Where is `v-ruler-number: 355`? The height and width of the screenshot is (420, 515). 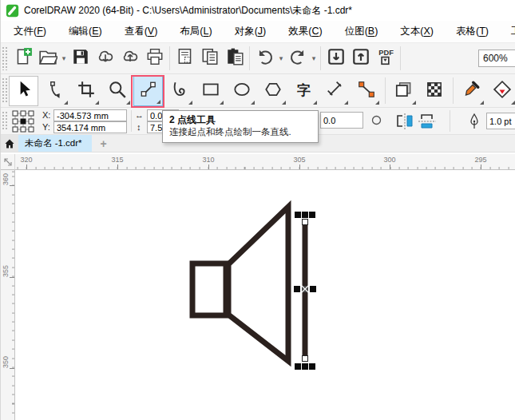 v-ruler-number: 355 is located at coordinates (5, 271).